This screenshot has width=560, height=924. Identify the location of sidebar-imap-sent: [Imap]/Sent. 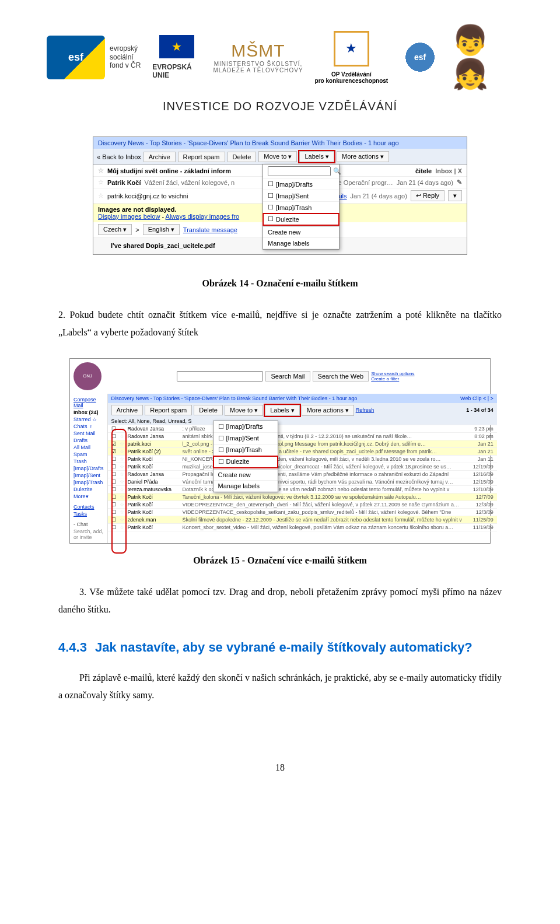
(89, 475).